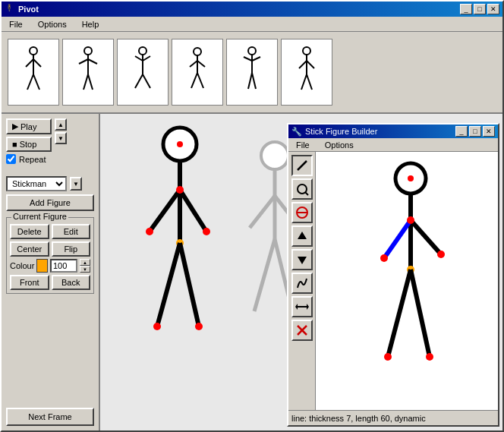 This screenshot has width=504, height=432. I want to click on sfb-title-left: 🔧 Stick Figure Builder, so click(334, 132).